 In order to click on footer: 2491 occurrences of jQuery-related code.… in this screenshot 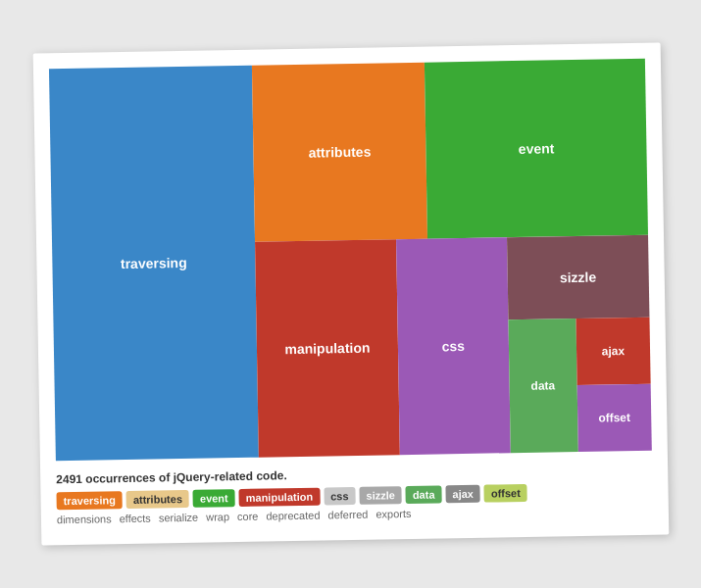, I will do `click(355, 494)`.